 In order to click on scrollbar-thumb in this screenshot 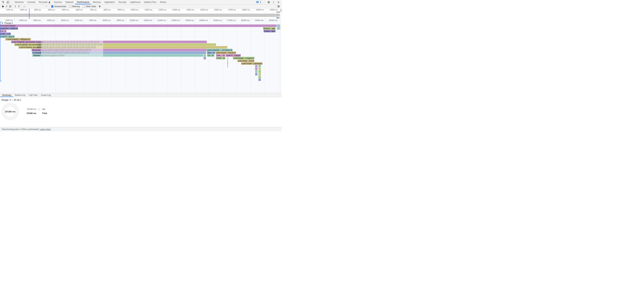, I will do `click(281, 11)`.